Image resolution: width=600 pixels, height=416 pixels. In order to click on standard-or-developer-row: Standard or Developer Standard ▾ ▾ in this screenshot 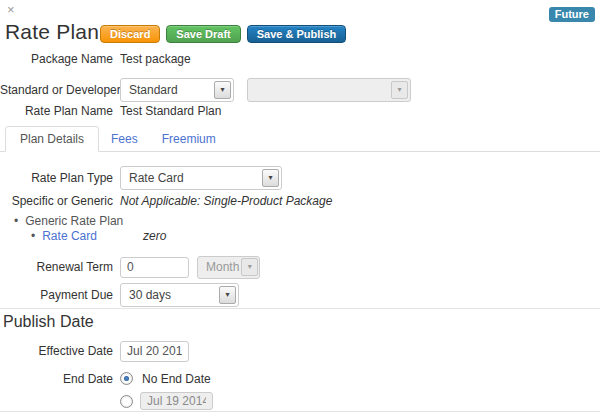, I will do `click(206, 90)`.